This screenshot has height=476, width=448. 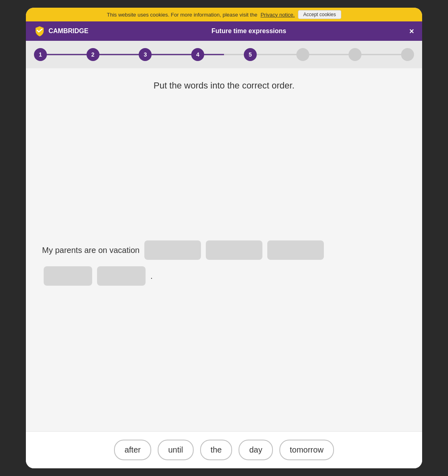 I want to click on privacy-link: Privacy notice., so click(x=277, y=15).